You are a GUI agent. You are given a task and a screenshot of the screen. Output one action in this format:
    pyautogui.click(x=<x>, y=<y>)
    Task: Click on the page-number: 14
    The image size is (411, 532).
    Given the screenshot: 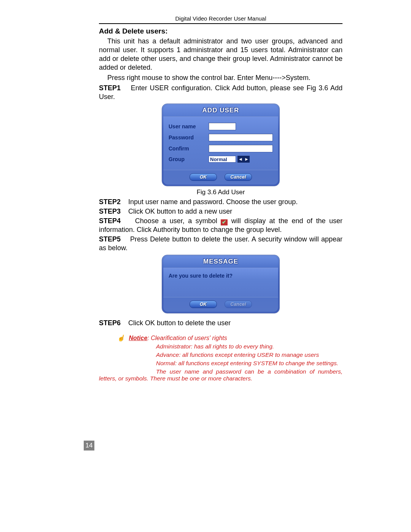 What is the action you would take?
    pyautogui.click(x=89, y=446)
    